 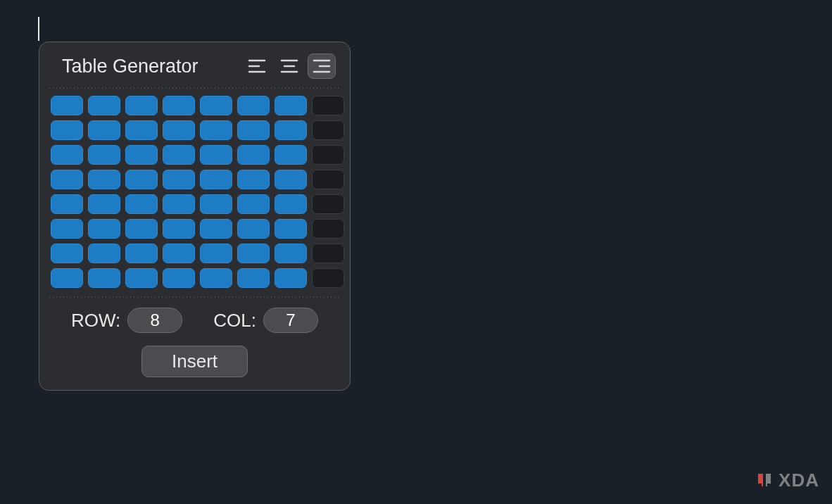 What do you see at coordinates (291, 320) in the screenshot?
I see `col-value-field: 7` at bounding box center [291, 320].